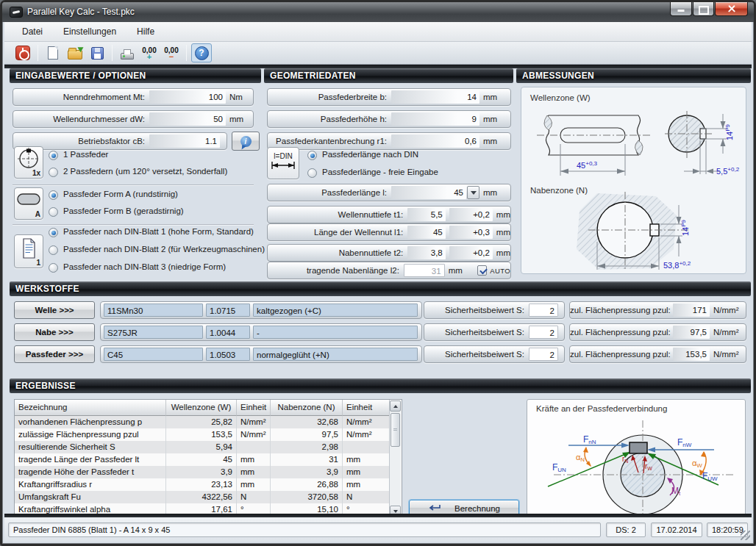 The height and width of the screenshot is (546, 756). I want to click on svg-text: 53,8+0,2, so click(677, 265).